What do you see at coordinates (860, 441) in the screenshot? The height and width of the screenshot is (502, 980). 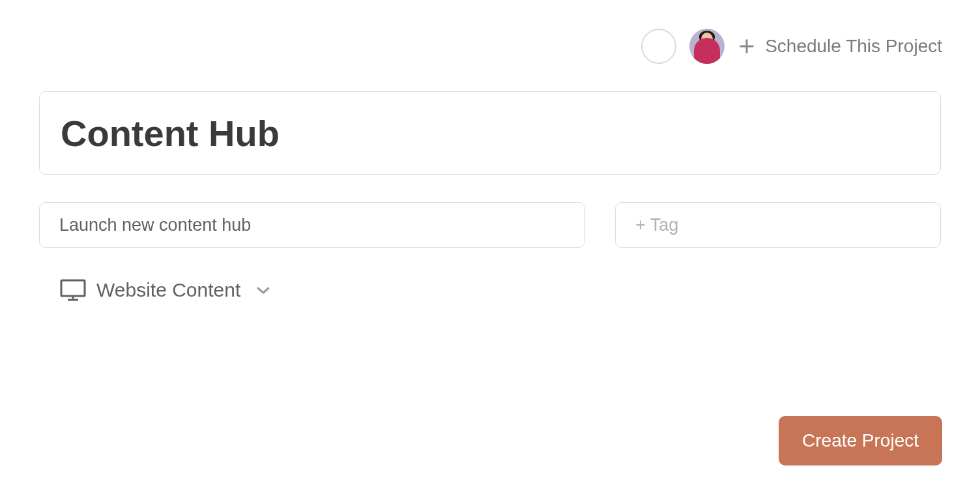 I see `create-project-button: Create Project` at bounding box center [860, 441].